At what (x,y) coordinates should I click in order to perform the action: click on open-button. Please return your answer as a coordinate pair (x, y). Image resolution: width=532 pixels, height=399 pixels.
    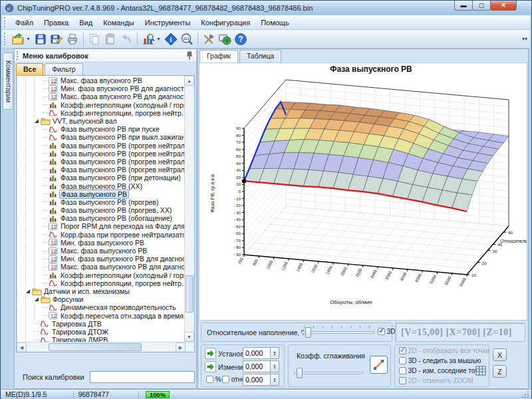
    Looking at the image, I should click on (18, 39).